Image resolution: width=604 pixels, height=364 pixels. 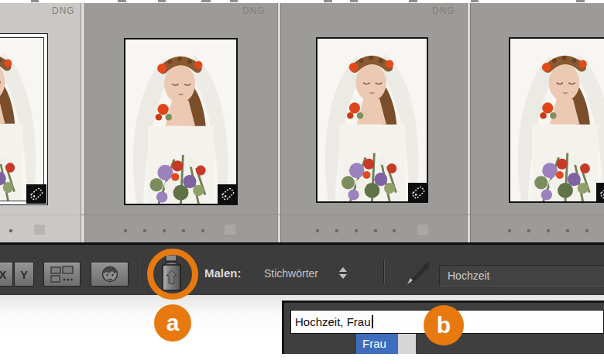 I want to click on compare-x-button: X, so click(x=6, y=274).